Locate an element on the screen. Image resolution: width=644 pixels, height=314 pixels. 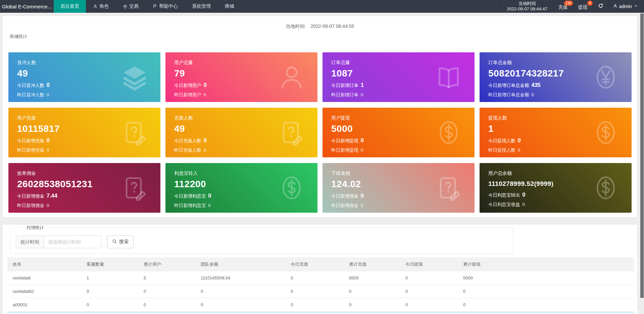
shop-stats-title: 商城统计 is located at coordinates (320, 35).